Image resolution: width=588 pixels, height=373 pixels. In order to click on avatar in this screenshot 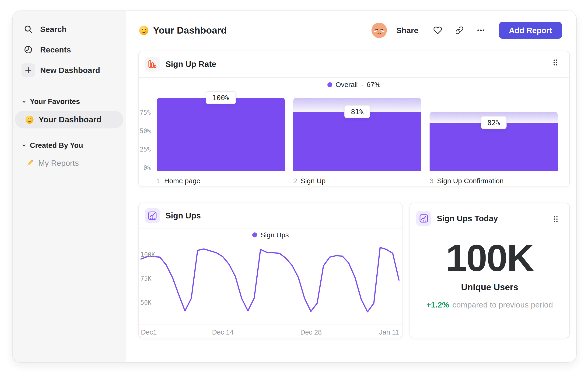, I will do `click(379, 30)`.